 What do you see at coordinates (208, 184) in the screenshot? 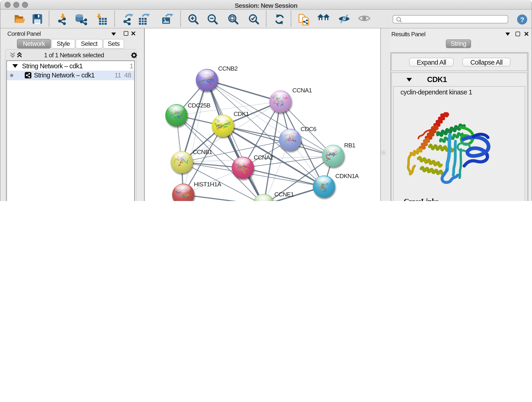
I see `svg-text: HIST1H1A` at bounding box center [208, 184].